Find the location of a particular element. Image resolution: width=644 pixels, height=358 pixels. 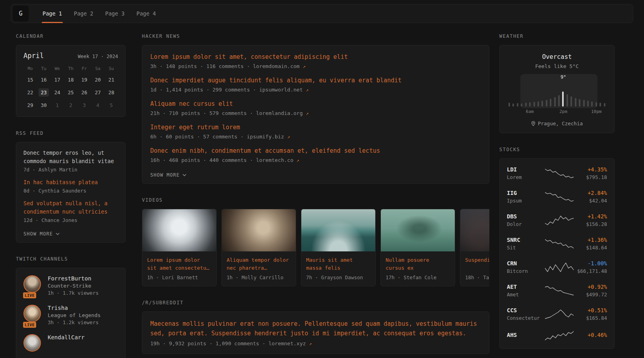

stock-row: LDILorem +4.35%$795.18 is located at coordinates (557, 173).